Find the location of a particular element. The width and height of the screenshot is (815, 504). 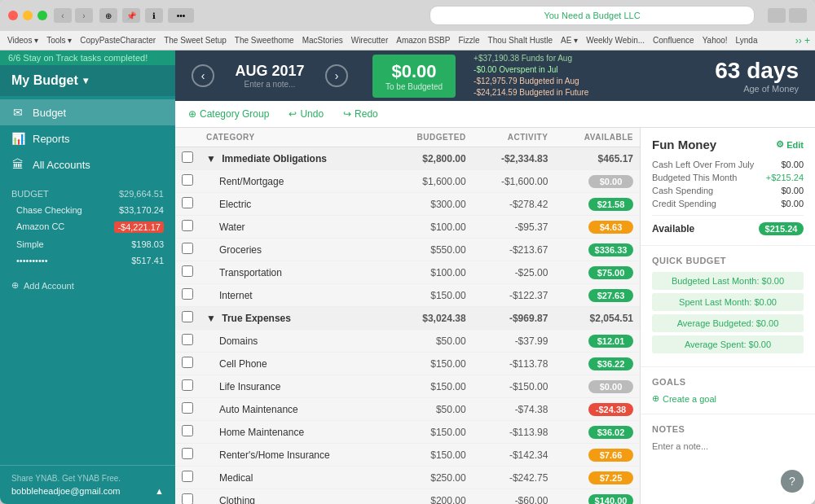

average-spent-btn: Average Spent: $0.00 is located at coordinates (728, 344).